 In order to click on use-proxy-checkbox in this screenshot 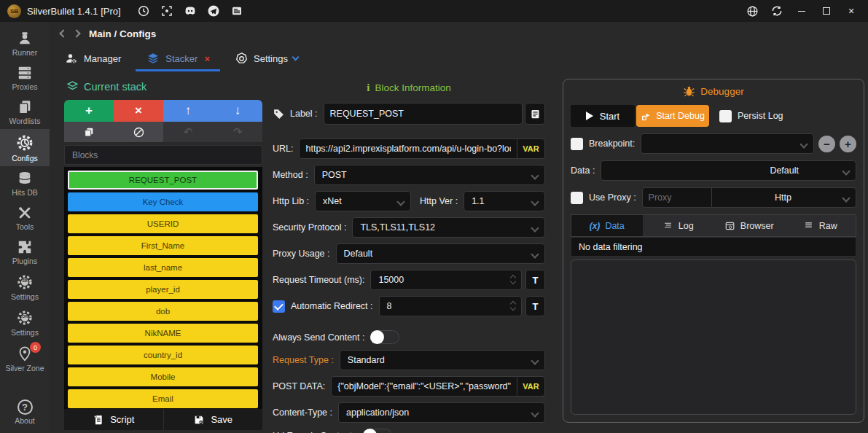, I will do `click(577, 198)`.